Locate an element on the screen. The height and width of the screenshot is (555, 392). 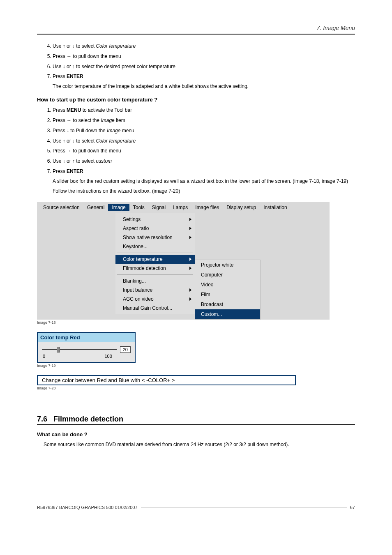
footer-left: R5976367 BARCOIQ GRAPHICS 500 01/02/2007 is located at coordinates (87, 507).